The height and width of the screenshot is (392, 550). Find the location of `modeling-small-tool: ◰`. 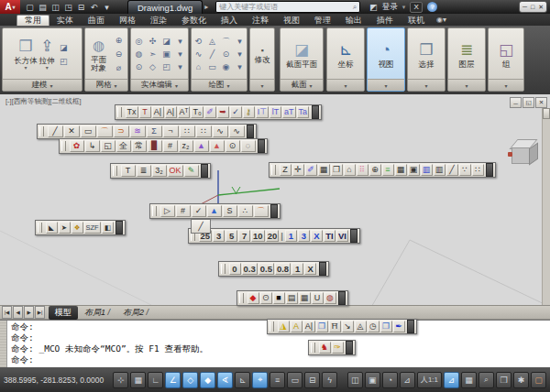

modeling-small-tool: ◰ is located at coordinates (64, 60).